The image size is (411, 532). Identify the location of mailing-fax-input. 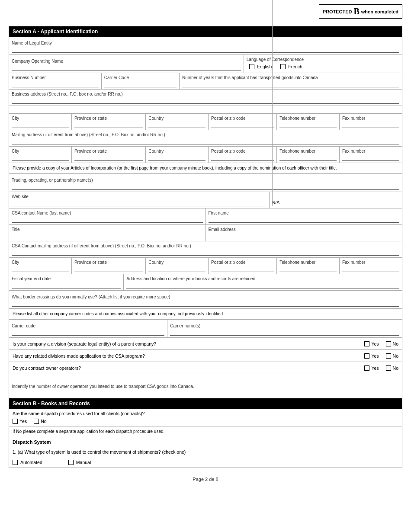
(371, 158).